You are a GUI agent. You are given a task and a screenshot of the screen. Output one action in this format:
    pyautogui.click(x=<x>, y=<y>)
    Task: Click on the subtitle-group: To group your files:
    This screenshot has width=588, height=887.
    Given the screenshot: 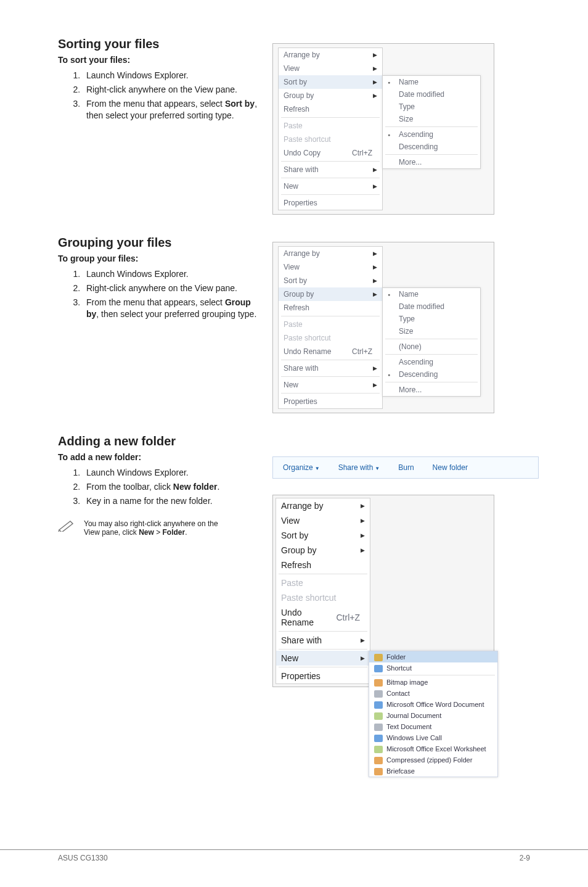 What is the action you would take?
    pyautogui.click(x=160, y=258)
    